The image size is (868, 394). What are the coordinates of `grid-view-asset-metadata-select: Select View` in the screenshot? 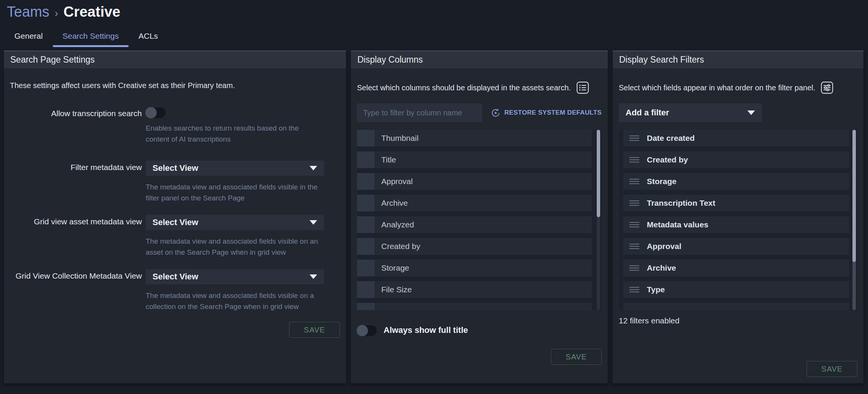 It's located at (235, 222).